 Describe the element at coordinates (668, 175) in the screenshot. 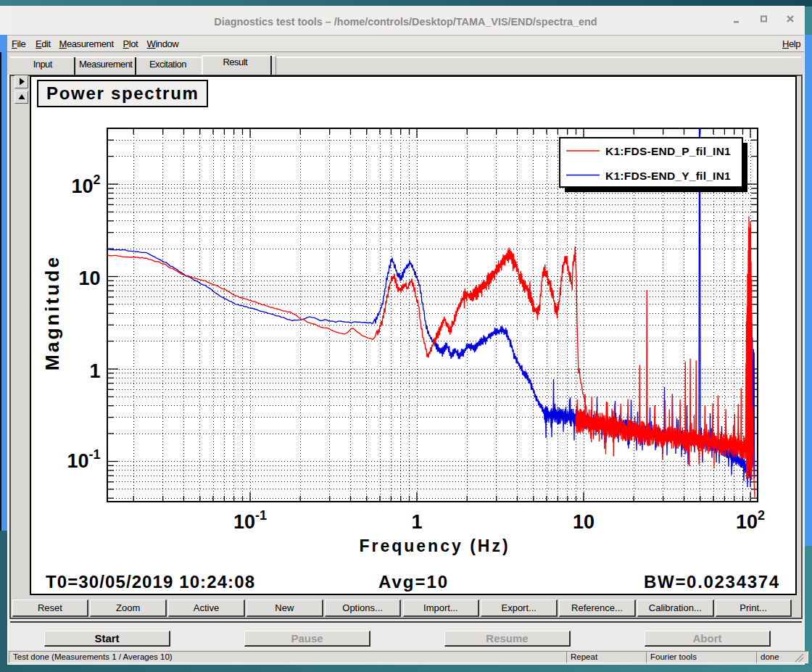

I see `svg-text: K1:FDS-END_Y_fil_IN1` at that location.